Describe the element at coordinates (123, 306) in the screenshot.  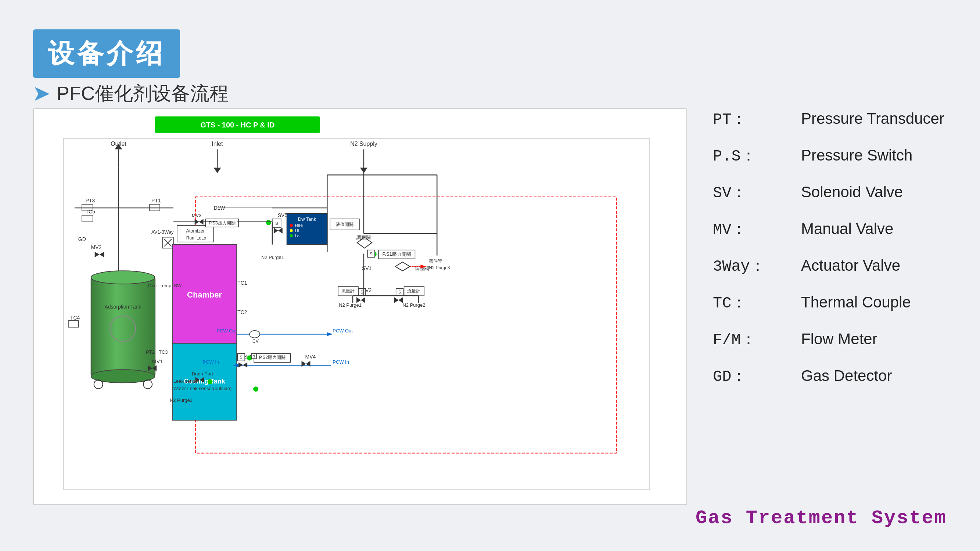
I see `svg-text: Adsorption Tank` at that location.